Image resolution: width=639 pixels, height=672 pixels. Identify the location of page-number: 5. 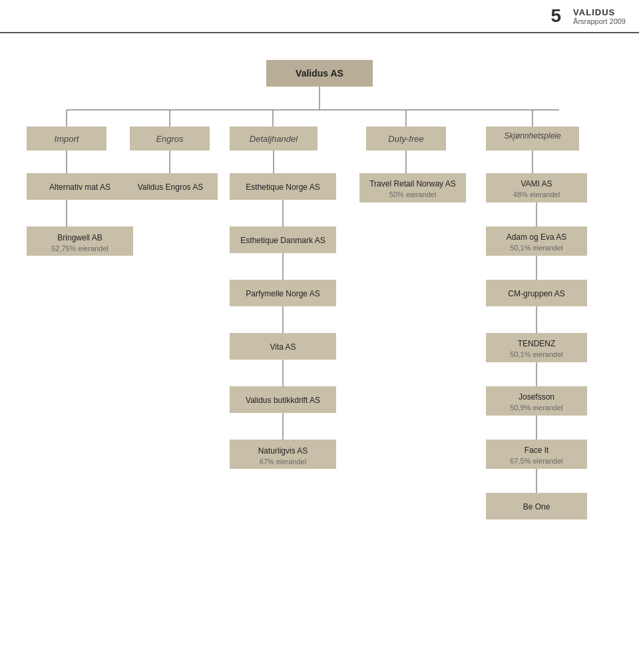
(556, 16).